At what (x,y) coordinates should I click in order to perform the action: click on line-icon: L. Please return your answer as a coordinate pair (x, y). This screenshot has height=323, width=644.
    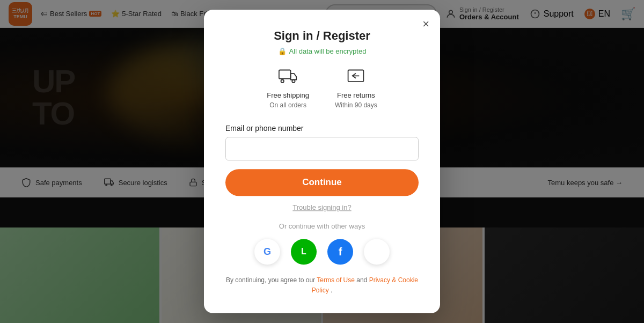
    Looking at the image, I should click on (304, 252).